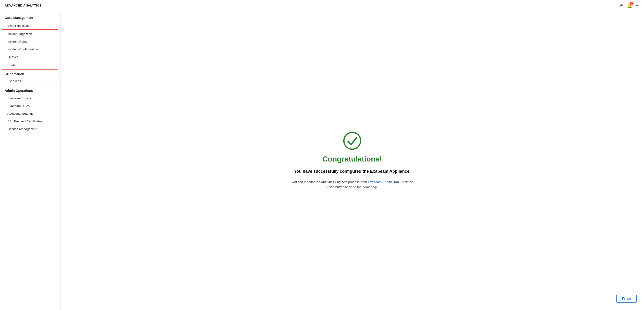  Describe the element at coordinates (622, 6) in the screenshot. I see `star-icon: ★` at that location.